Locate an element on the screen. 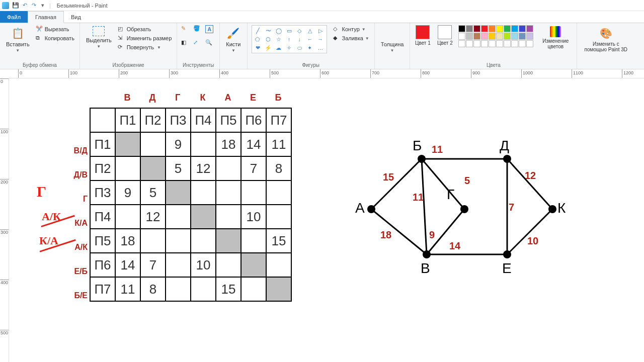 Image resolution: width=644 pixels, height=362 pixels. color-palette is located at coordinates (496, 36).